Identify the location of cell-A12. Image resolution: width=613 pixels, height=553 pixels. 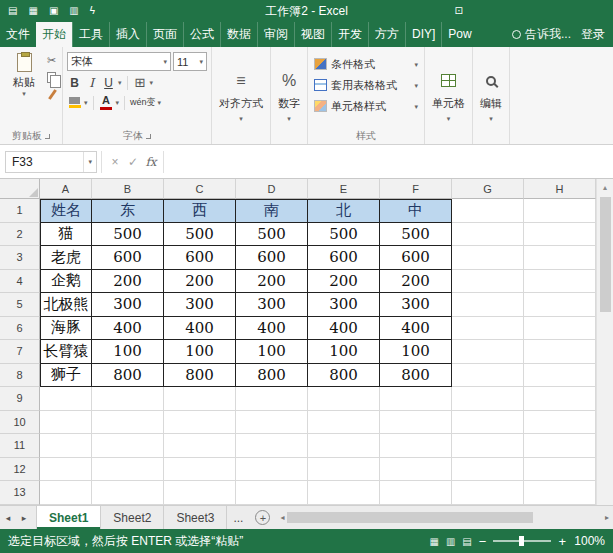
(66, 470).